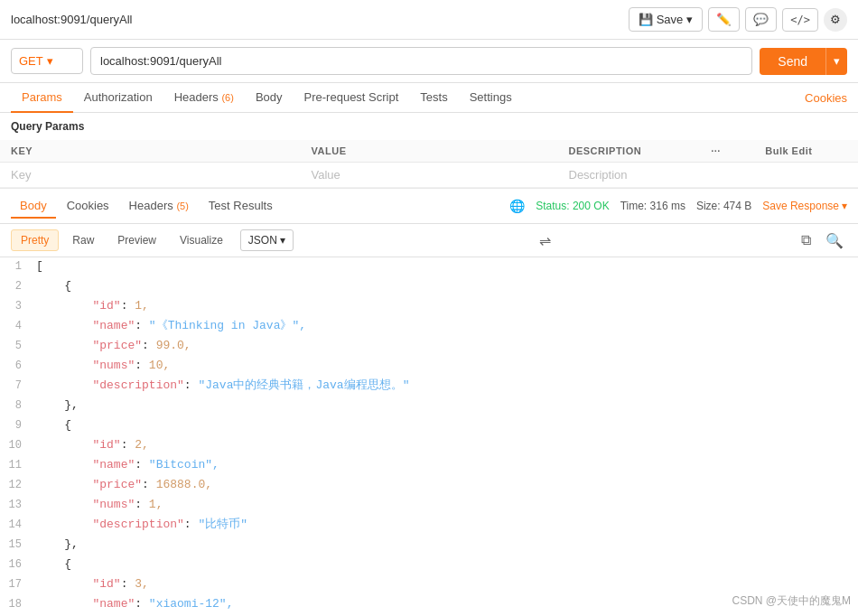  What do you see at coordinates (146, 206) in the screenshot?
I see `response-tabs: Body Cookies Headers (5) Test Results` at bounding box center [146, 206].